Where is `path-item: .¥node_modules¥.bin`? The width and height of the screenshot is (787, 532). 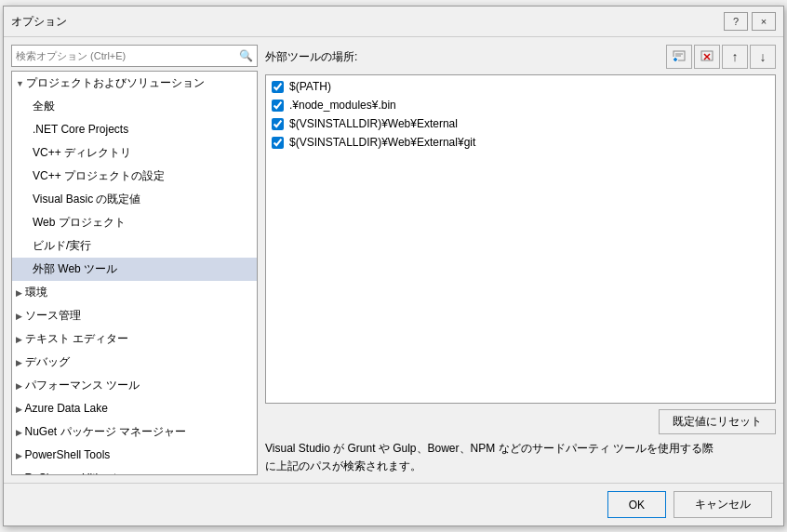 path-item: .¥node_modules¥.bin is located at coordinates (521, 105).